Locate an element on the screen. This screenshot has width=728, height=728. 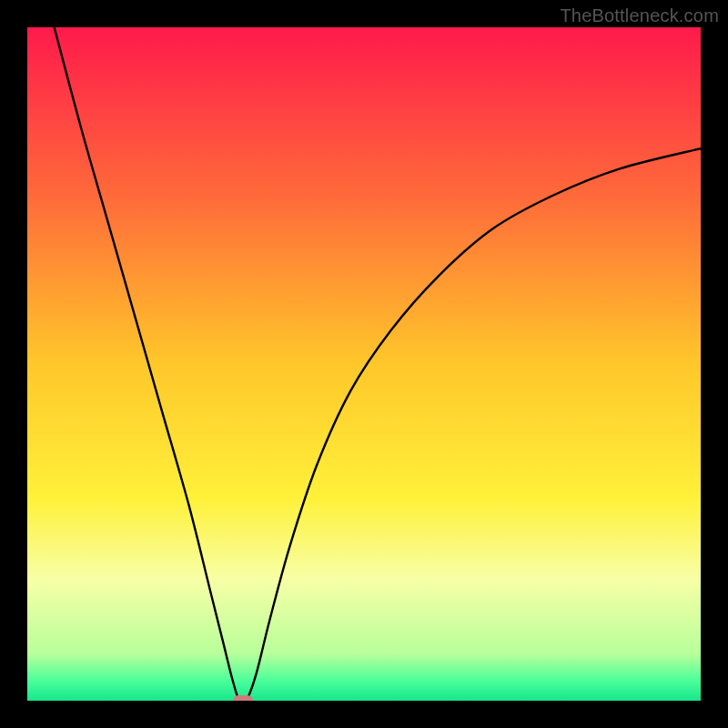
optimum-marker is located at coordinates (243, 698).